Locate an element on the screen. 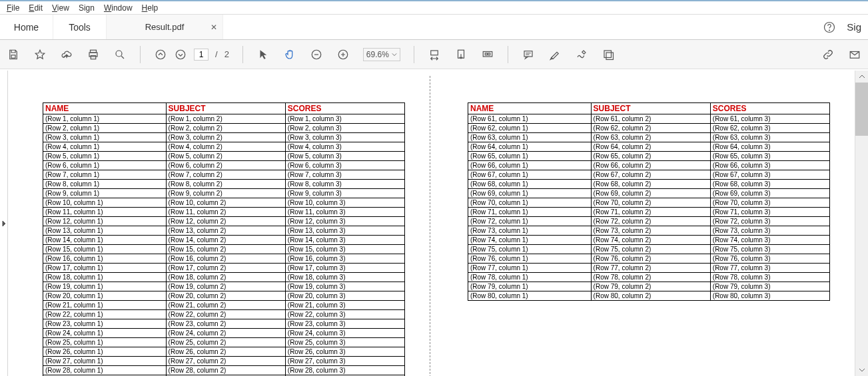 The width and height of the screenshot is (868, 376). table-cell: (Row 67, column 2) is located at coordinates (650, 175).